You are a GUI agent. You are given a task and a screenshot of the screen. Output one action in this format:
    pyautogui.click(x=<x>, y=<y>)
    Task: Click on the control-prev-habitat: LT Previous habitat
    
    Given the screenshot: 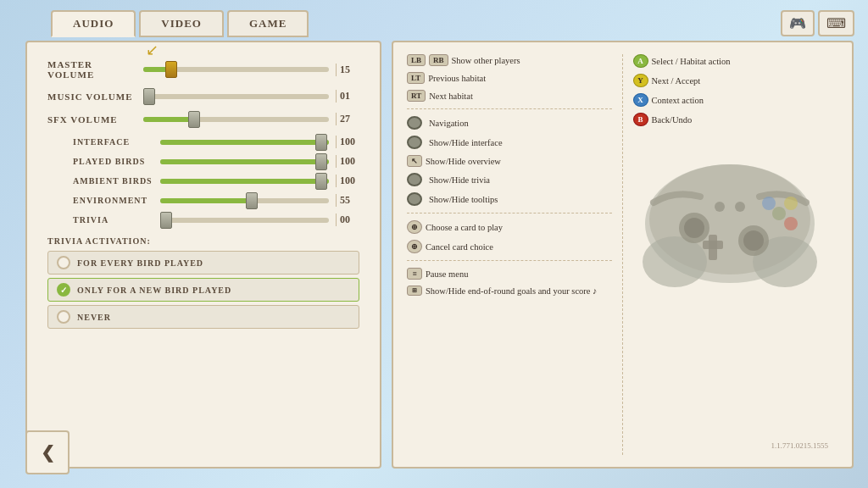 What is the action you would take?
    pyautogui.click(x=509, y=78)
    